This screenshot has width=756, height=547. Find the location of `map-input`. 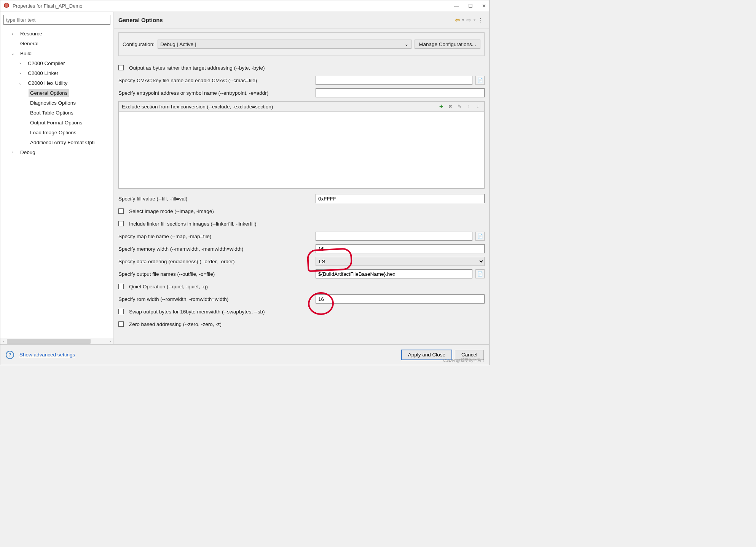

map-input is located at coordinates (394, 236).